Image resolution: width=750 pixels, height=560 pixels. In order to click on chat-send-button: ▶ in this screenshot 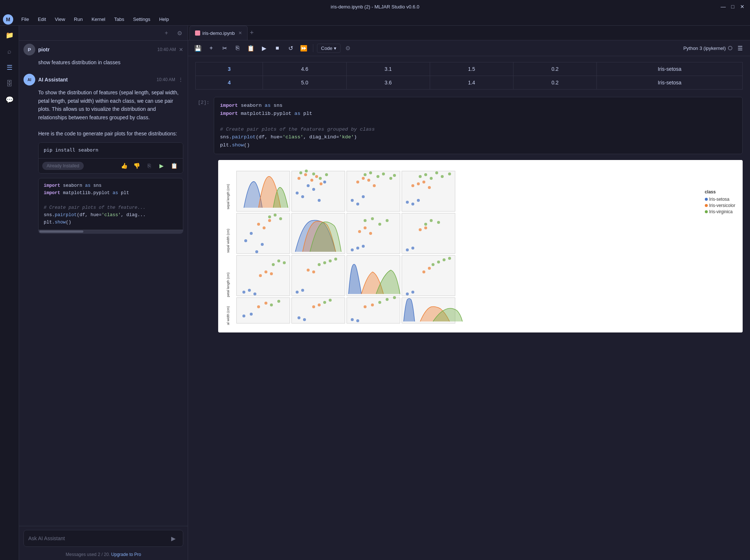, I will do `click(173, 538)`.